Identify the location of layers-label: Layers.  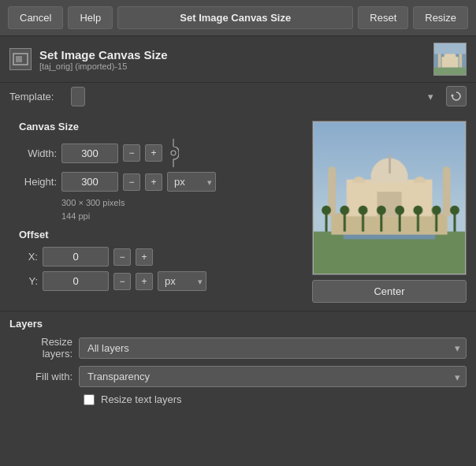
(238, 323).